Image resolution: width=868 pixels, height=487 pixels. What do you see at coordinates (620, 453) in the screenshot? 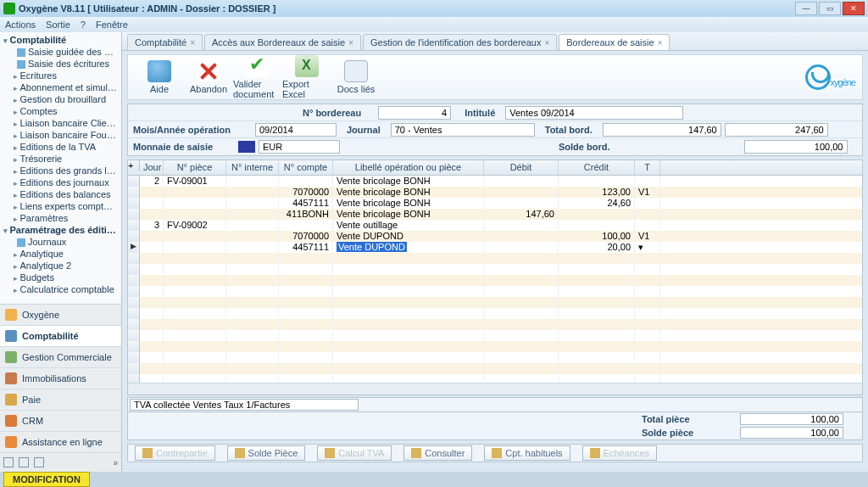
I see `bottom-button: Echéances` at bounding box center [620, 453].